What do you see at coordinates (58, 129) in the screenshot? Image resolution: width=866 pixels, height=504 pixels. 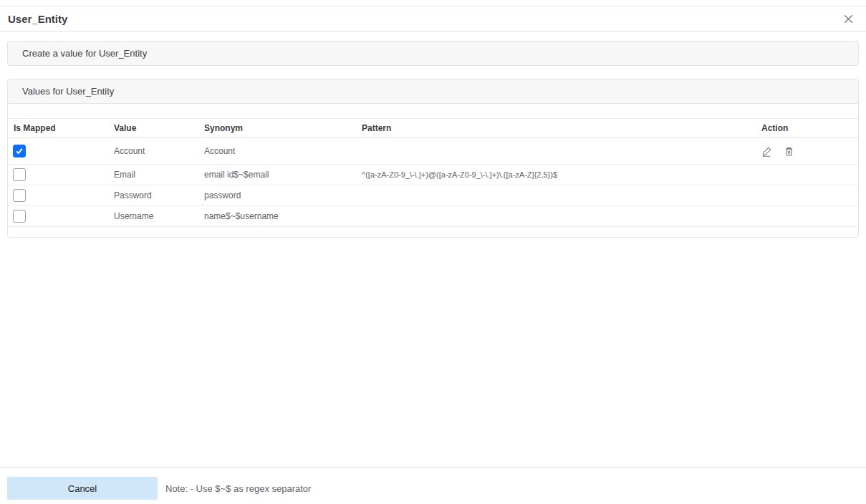 I see `column-header-is-mapped: Is Mapped` at bounding box center [58, 129].